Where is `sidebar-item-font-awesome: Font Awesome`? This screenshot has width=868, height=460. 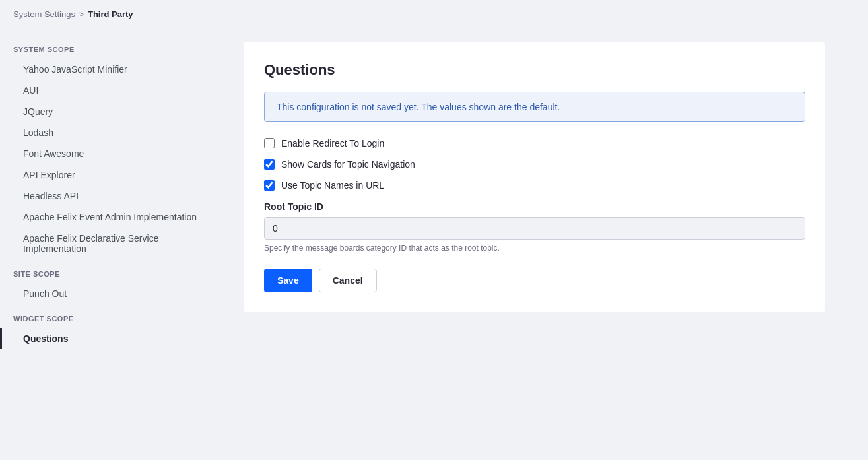 sidebar-item-font-awesome: Font Awesome is located at coordinates (112, 154).